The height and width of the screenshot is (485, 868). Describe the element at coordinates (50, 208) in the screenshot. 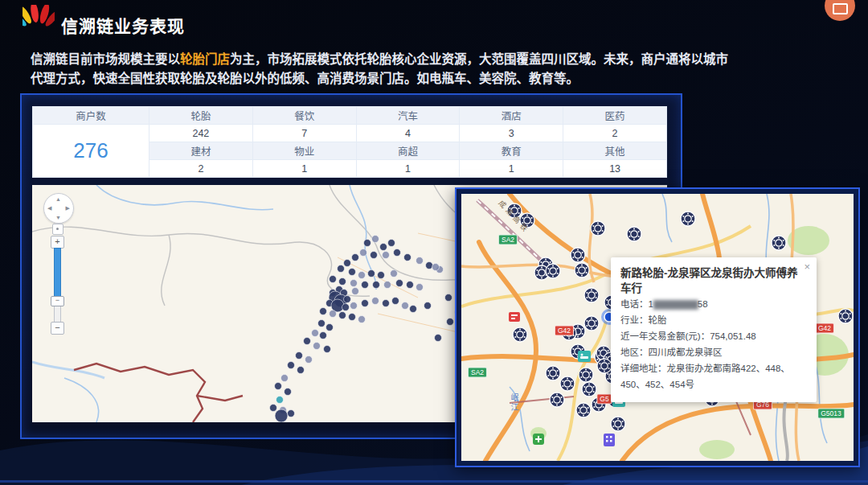

I see `pan-left-icon: ◀` at that location.